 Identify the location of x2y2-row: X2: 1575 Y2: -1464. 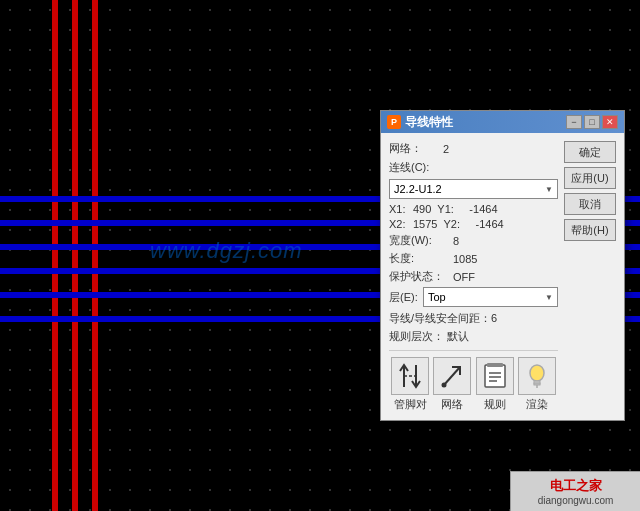
(474, 224).